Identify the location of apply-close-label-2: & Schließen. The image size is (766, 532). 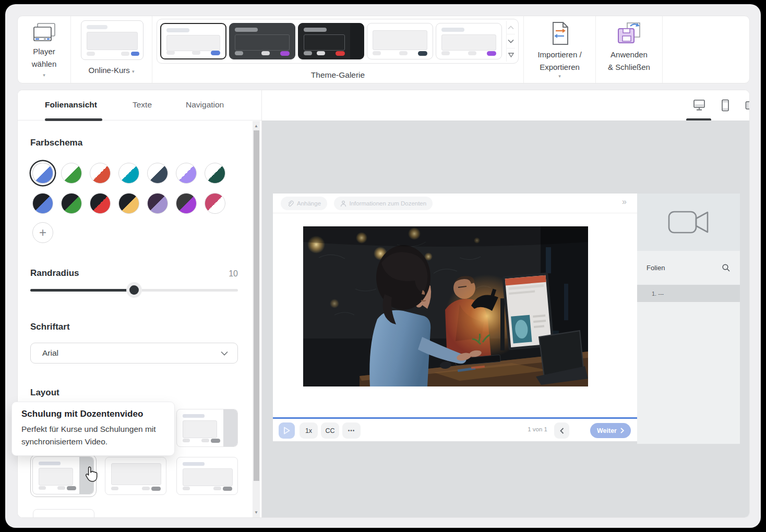
(629, 67).